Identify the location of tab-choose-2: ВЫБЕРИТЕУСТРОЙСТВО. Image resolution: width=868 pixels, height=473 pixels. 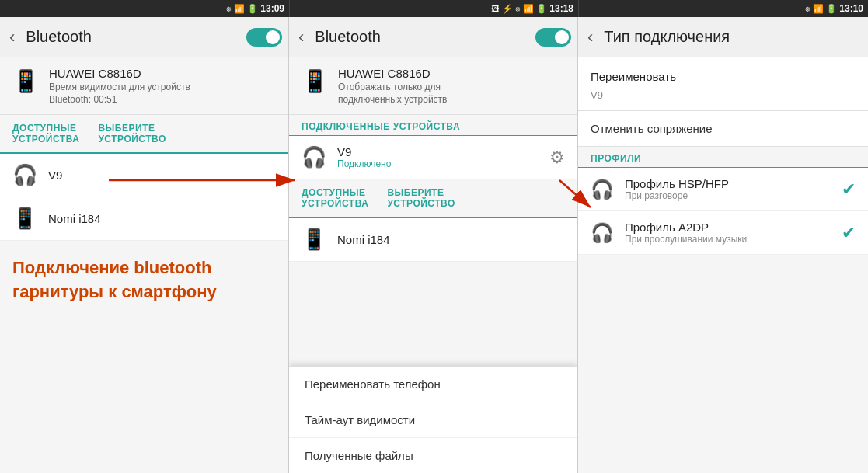
(421, 198).